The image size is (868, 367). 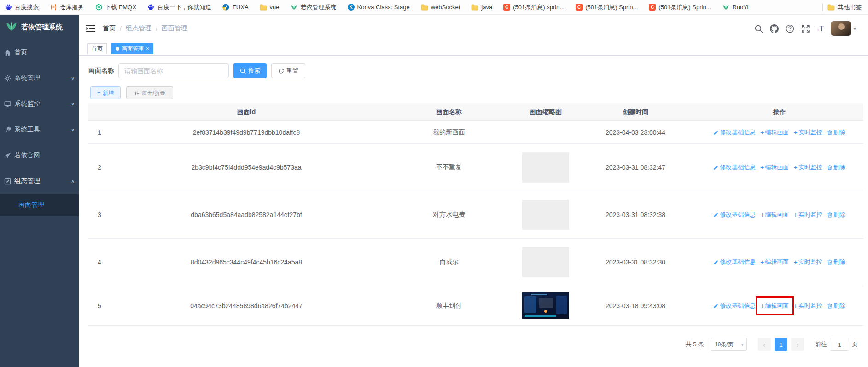 What do you see at coordinates (109, 29) in the screenshot?
I see `breadcrumb-home: 首页` at bounding box center [109, 29].